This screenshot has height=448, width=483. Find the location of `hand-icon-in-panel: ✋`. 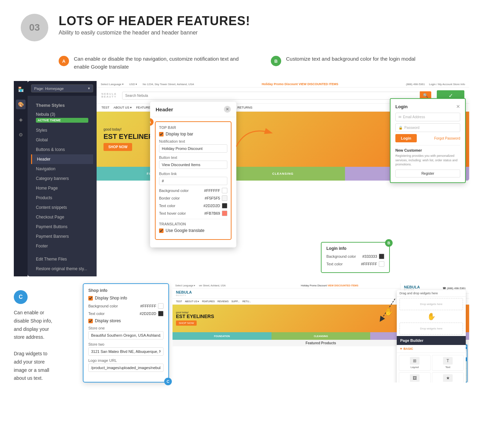

hand-icon-in-panel: ✋ is located at coordinates (431, 316).